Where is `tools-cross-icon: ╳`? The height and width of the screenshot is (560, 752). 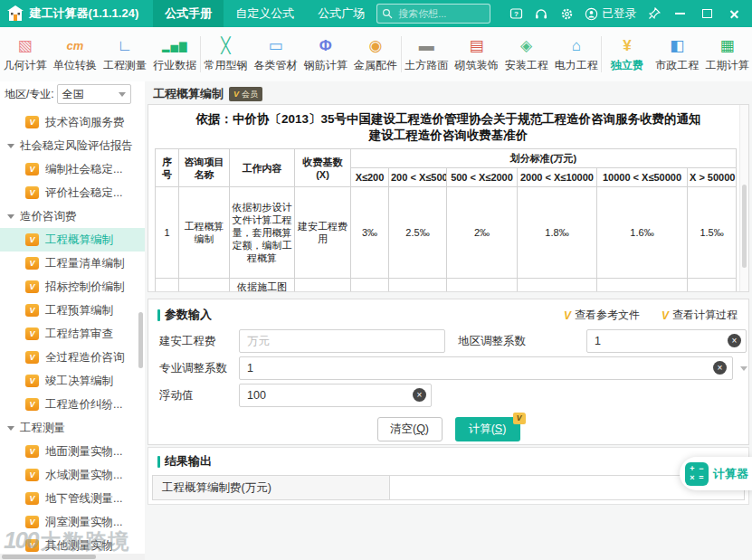
tools-cross-icon: ╳ is located at coordinates (225, 46).